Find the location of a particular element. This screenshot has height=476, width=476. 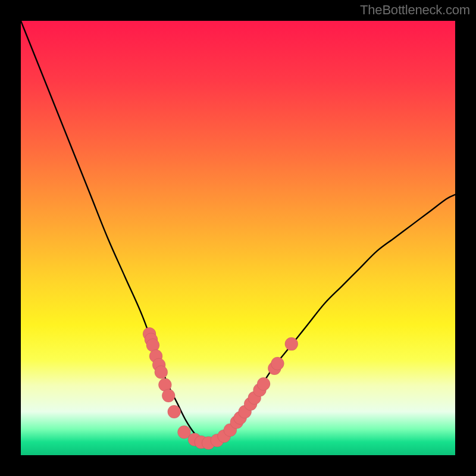

marker-group is located at coordinates (220, 388).